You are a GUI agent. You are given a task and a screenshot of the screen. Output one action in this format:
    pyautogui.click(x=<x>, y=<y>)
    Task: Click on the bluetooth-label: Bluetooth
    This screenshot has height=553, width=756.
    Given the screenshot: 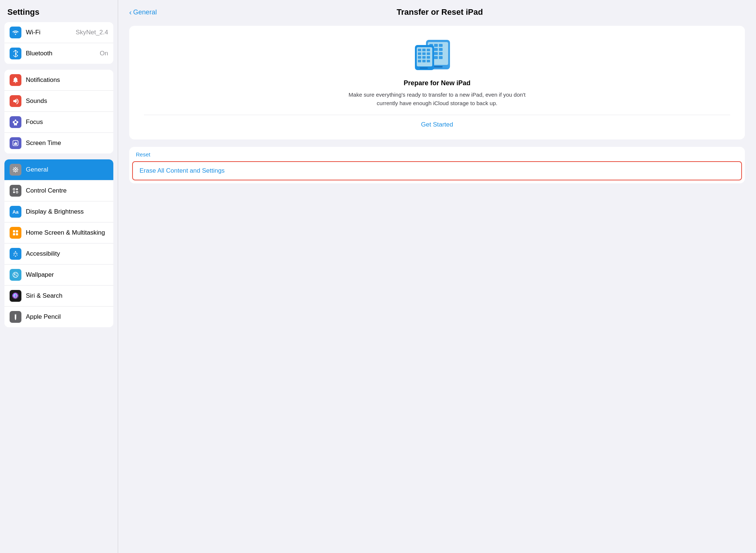 What is the action you would take?
    pyautogui.click(x=61, y=53)
    